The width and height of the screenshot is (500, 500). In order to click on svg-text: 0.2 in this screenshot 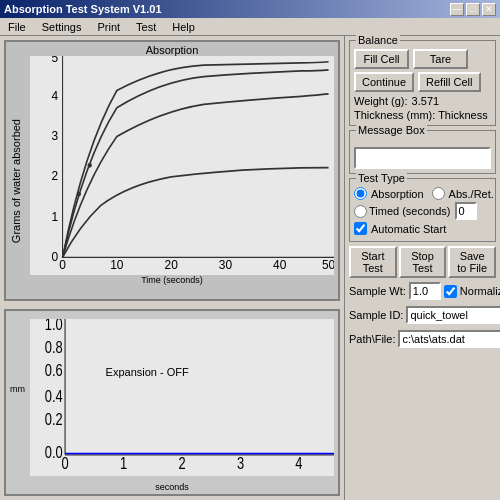, I will do `click(54, 419)`.